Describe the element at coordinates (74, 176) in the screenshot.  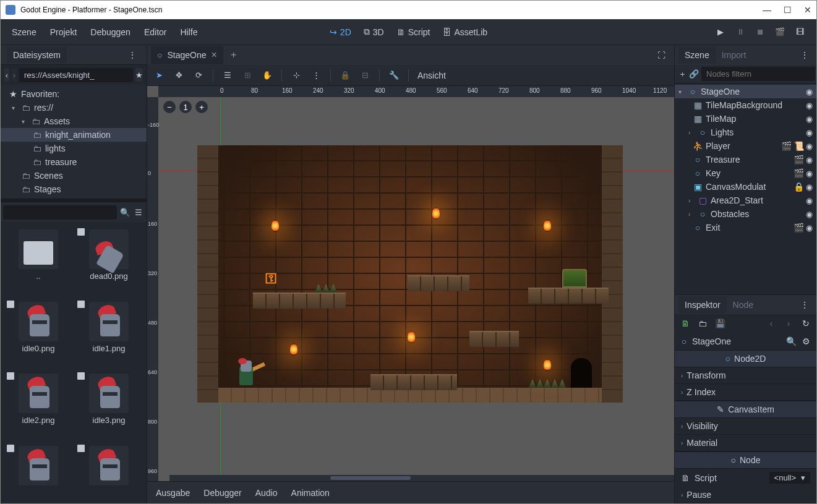
I see `tree-scenes: 🗀Scenes` at that location.